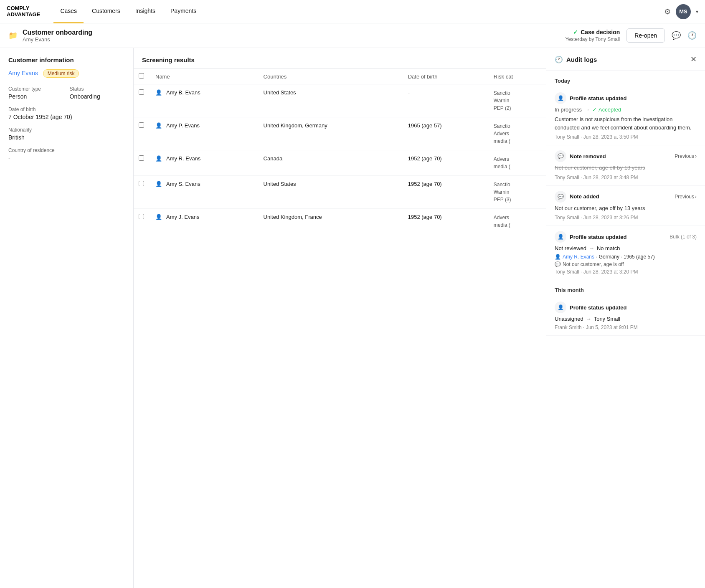 The image size is (705, 588). I want to click on reopen-button: Re-open, so click(646, 35).